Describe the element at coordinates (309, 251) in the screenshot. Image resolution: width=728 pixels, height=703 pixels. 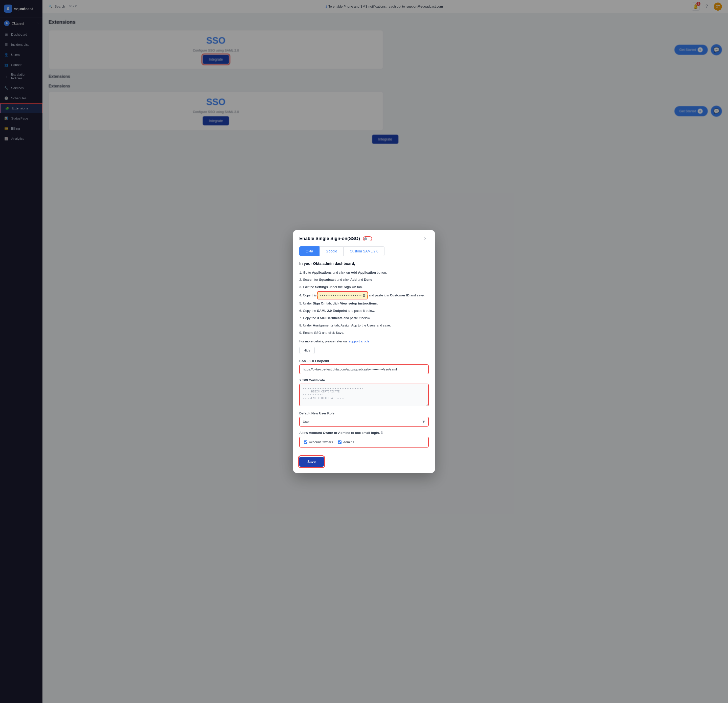
I see `tab-okta: Okta` at that location.